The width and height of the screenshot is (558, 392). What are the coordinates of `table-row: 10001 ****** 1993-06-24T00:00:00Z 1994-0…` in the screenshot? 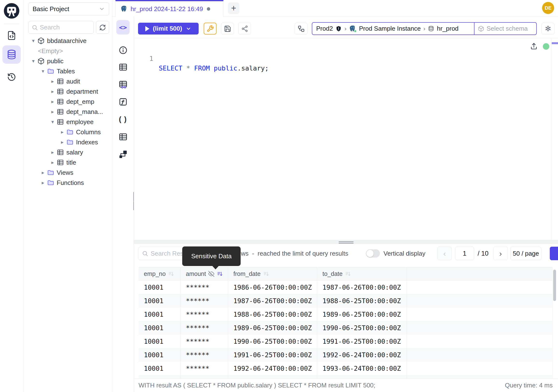 It's located at (345, 377).